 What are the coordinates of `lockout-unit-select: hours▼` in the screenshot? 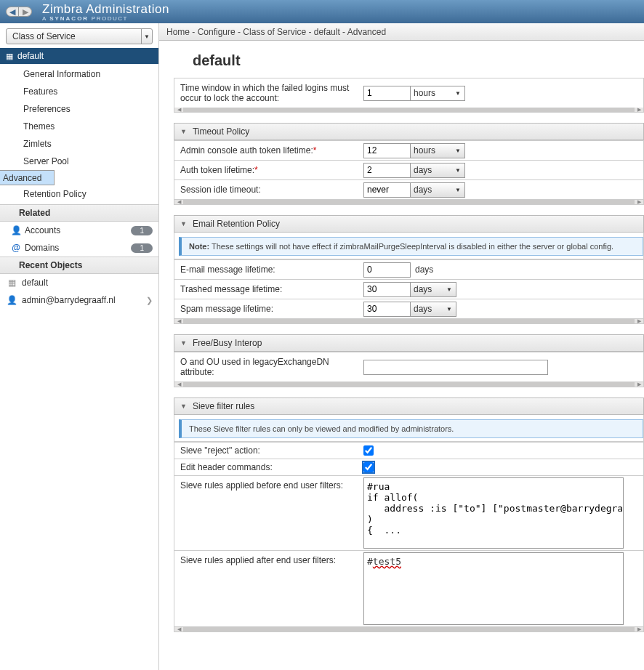 It's located at (438, 93).